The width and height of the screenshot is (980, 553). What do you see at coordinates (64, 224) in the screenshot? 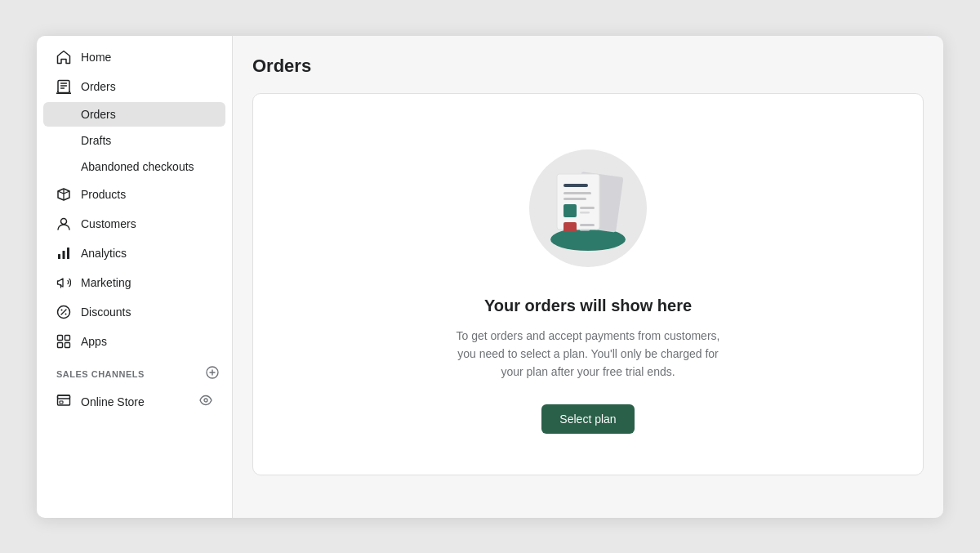
I see `customers-icon` at bounding box center [64, 224].